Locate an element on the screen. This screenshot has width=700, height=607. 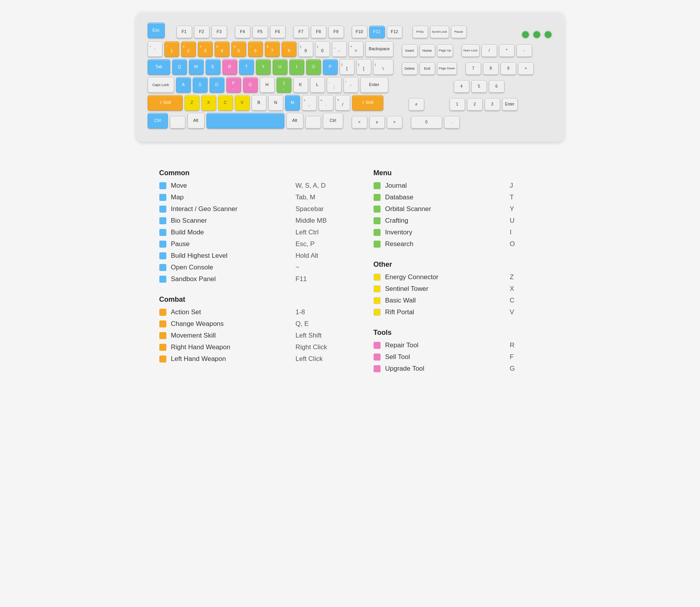
key-alt-left: Alt is located at coordinates (196, 121).